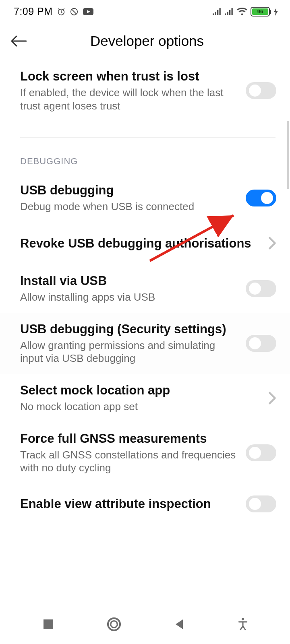 The height and width of the screenshot is (644, 290). I want to click on alarm-icon, so click(61, 12).